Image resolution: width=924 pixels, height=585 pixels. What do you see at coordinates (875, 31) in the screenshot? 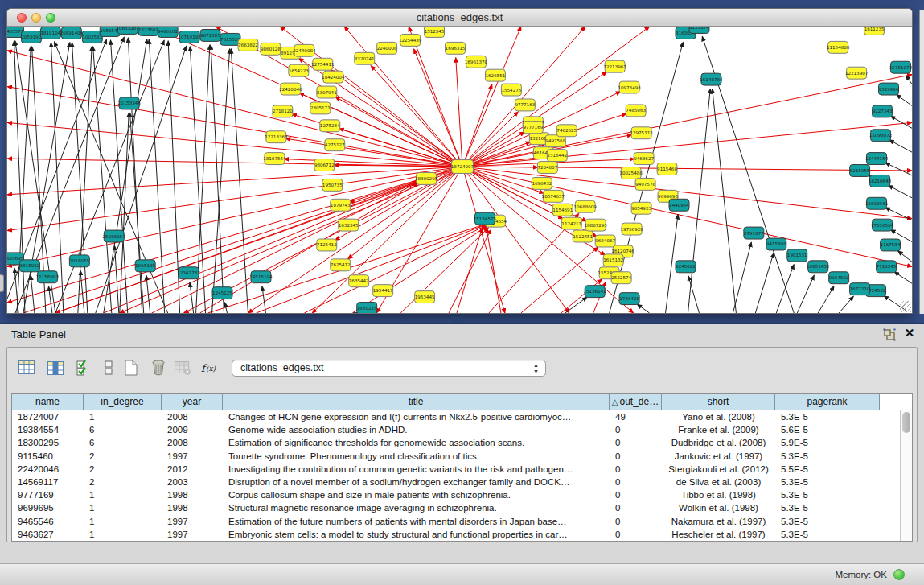
I see `network-node: 1611235` at bounding box center [875, 31].